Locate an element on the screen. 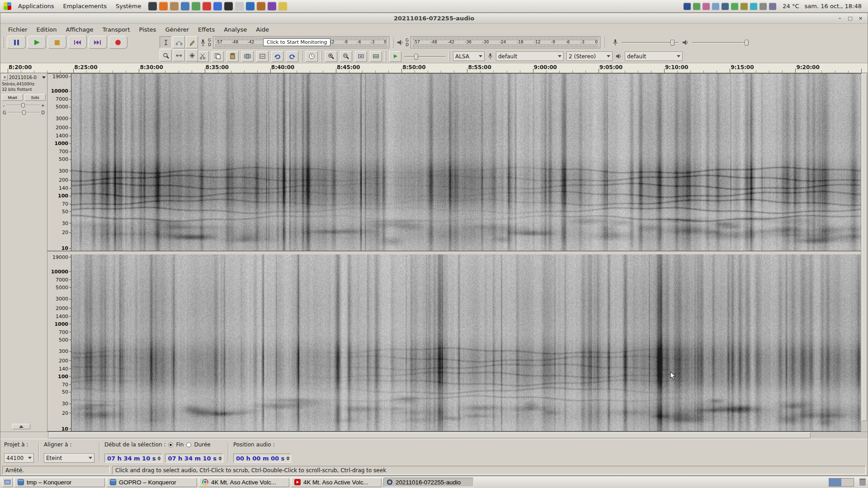 The width and height of the screenshot is (868, 488). pan-slider is located at coordinates (24, 113).